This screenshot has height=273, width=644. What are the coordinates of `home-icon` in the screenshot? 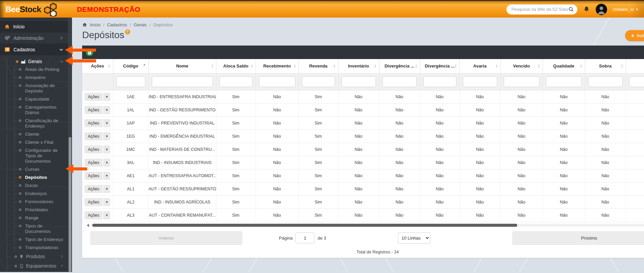 It's located at (85, 25).